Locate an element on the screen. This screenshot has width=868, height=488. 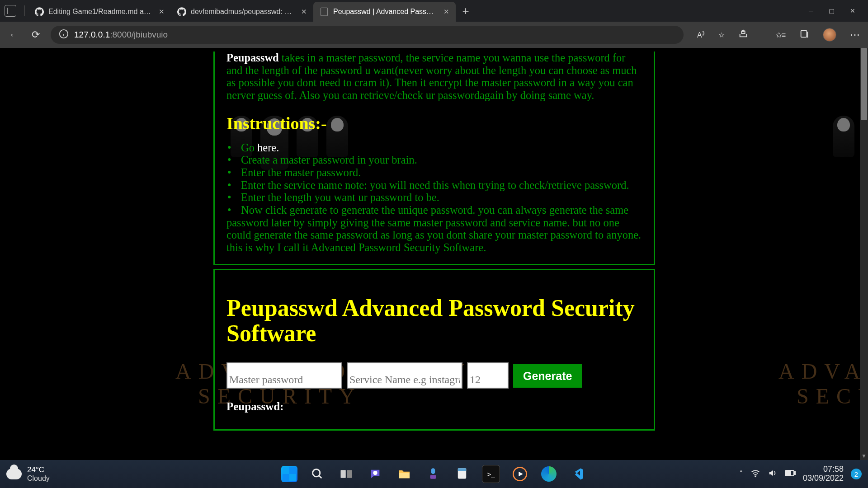
cloud-icon is located at coordinates (14, 474).